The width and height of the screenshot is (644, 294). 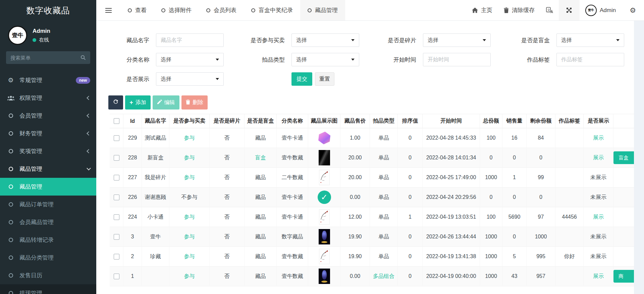 What do you see at coordinates (372, 198) in the screenshot?
I see `table-row: 226谢谢惠顾不参与否藏品壹牛卡通✓0.00单品02022-04-24 20:2…` at bounding box center [372, 198].